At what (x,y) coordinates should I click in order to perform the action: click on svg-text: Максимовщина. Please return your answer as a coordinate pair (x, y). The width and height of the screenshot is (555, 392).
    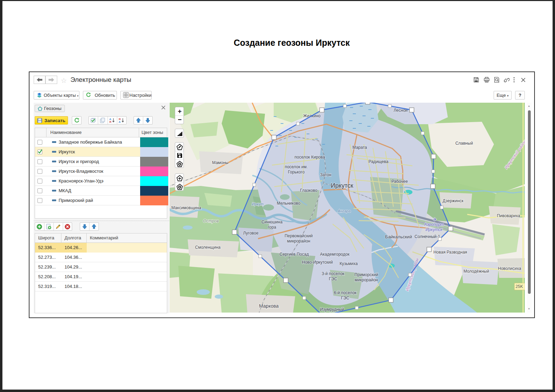
    Looking at the image, I should click on (186, 208).